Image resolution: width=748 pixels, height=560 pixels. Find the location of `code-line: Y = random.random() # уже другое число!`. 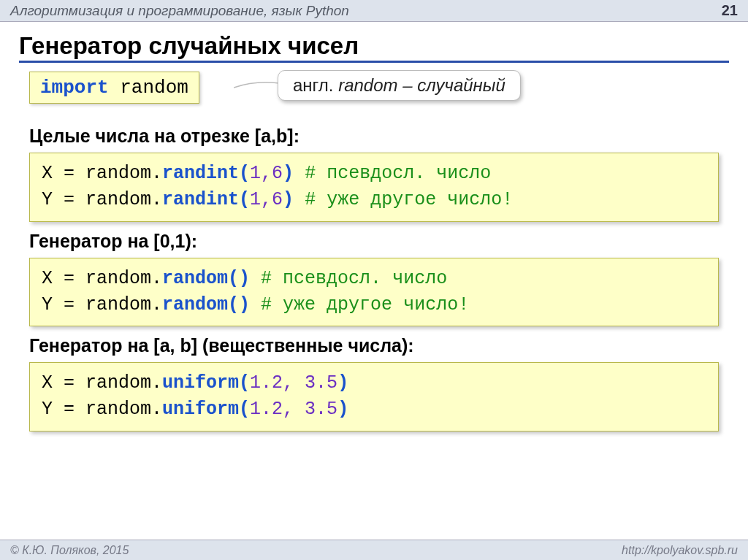

code-line: Y = random.random() # уже другое число! is located at coordinates (374, 305).